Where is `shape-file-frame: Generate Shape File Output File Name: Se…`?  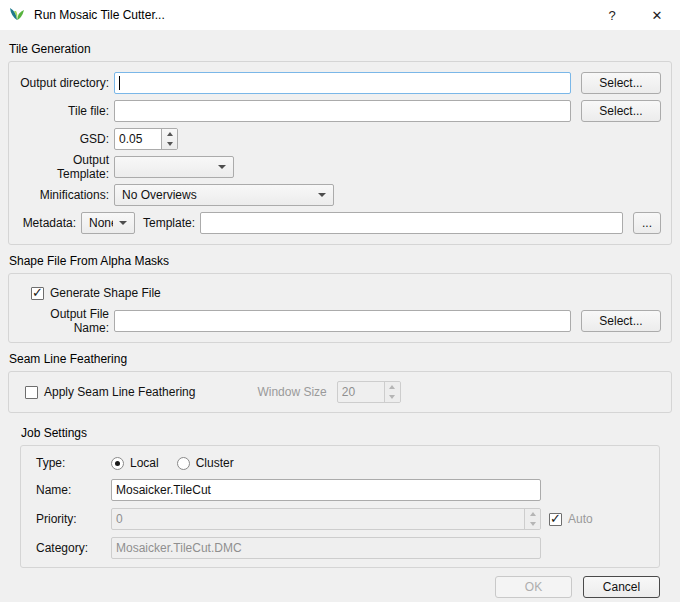 shape-file-frame: Generate Shape File Output File Name: Se… is located at coordinates (340, 308).